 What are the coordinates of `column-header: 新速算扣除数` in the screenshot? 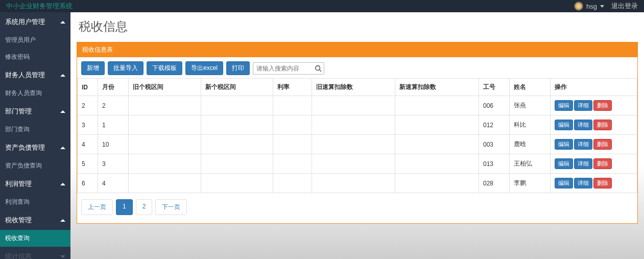 It's located at (437, 87).